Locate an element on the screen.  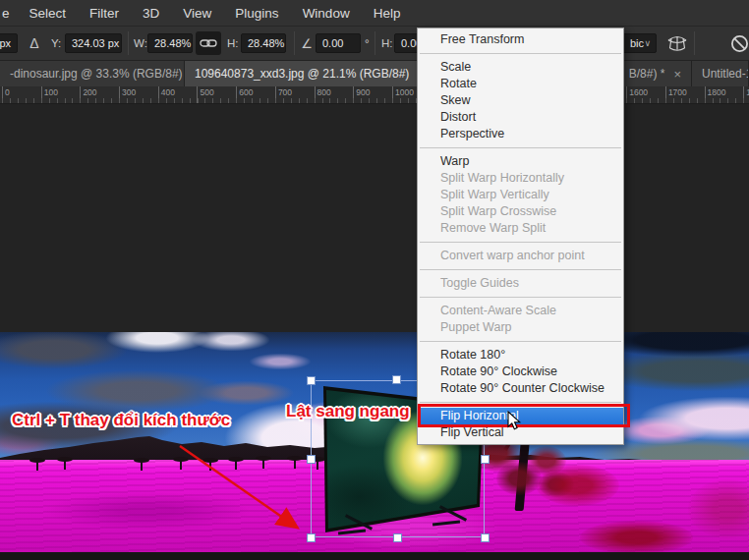
ruler-label: 600 is located at coordinates (246, 92).